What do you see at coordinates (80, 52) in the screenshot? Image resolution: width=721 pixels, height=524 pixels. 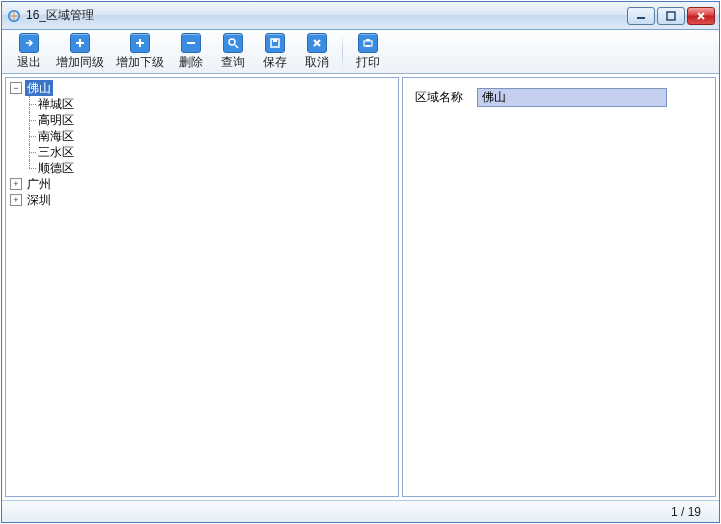 I see `add-sibling-button: 增加同级` at bounding box center [80, 52].